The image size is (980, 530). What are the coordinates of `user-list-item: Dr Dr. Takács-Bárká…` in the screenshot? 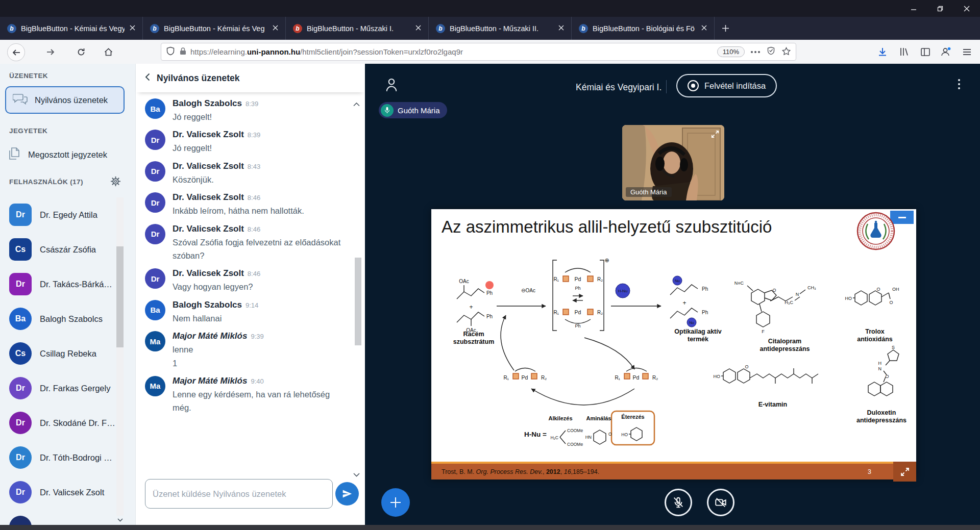 It's located at (59, 284).